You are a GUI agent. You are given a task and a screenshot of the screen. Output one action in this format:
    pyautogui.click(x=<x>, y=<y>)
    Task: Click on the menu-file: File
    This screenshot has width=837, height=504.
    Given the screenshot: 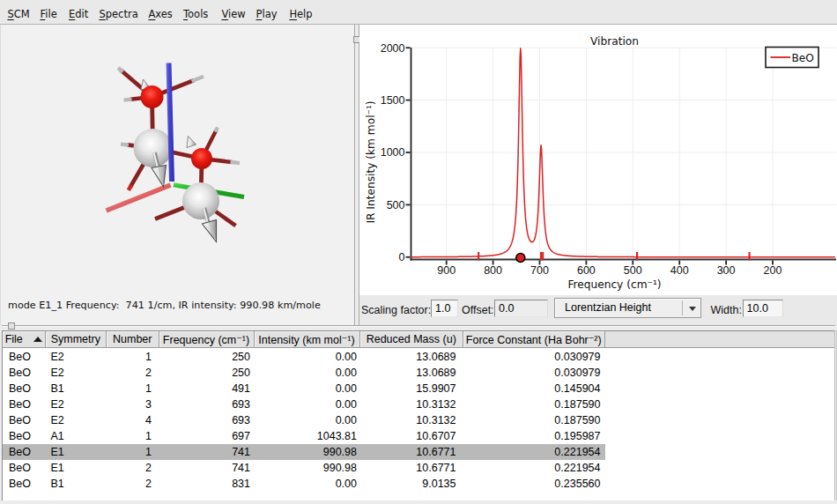 What is the action you would take?
    pyautogui.click(x=49, y=12)
    